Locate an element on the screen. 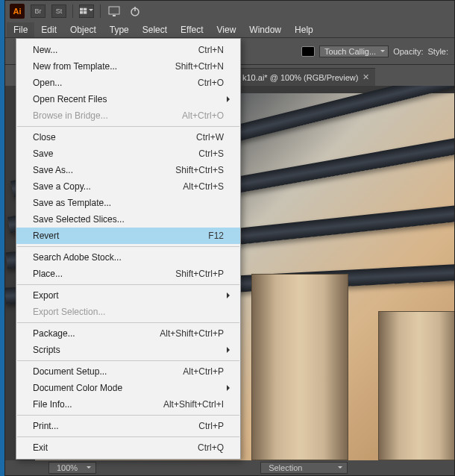  menu-item-label: Place... is located at coordinates (104, 274).